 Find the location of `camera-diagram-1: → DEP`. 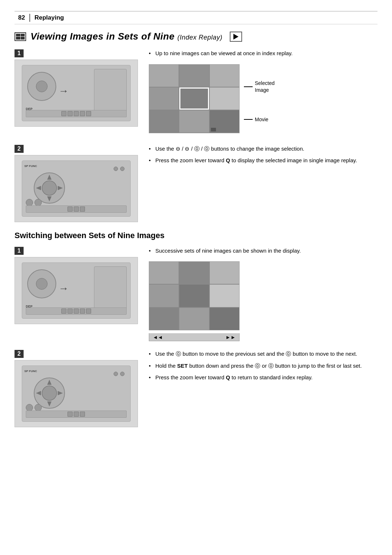

camera-diagram-1: → DEP is located at coordinates (76, 93).